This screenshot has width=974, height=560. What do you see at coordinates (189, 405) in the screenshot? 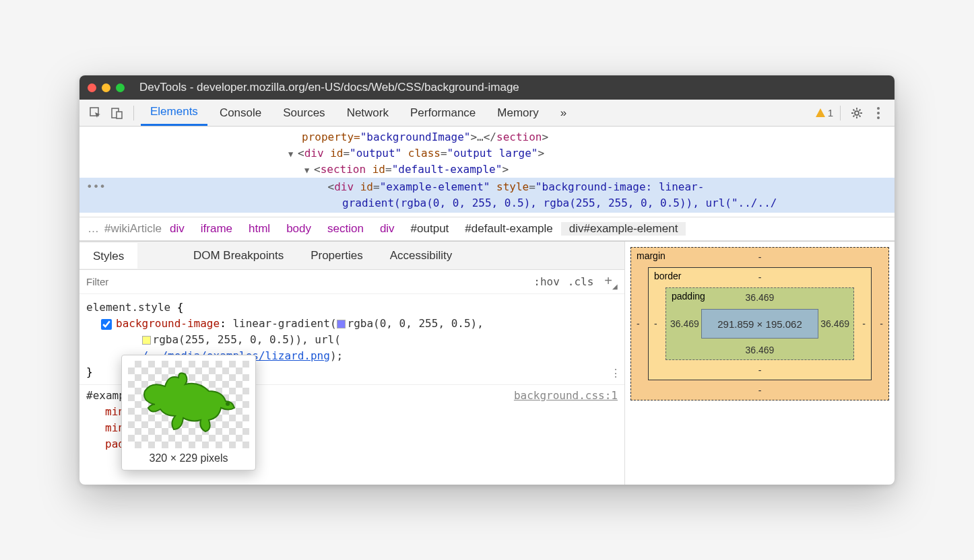
I see `lizard-icon` at bounding box center [189, 405].